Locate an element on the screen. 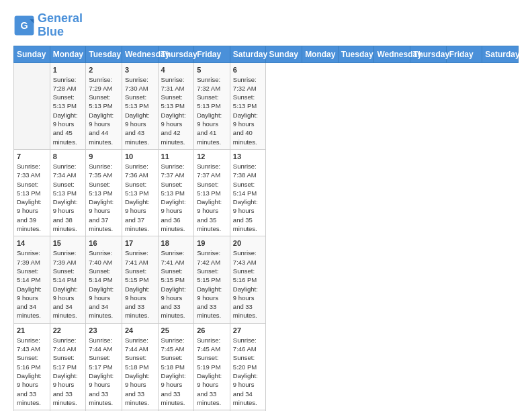 The image size is (532, 411). calendar-cell: 4Sunrise: 7:31 AMSunset: 5:13 PMDaylight… is located at coordinates (176, 106).